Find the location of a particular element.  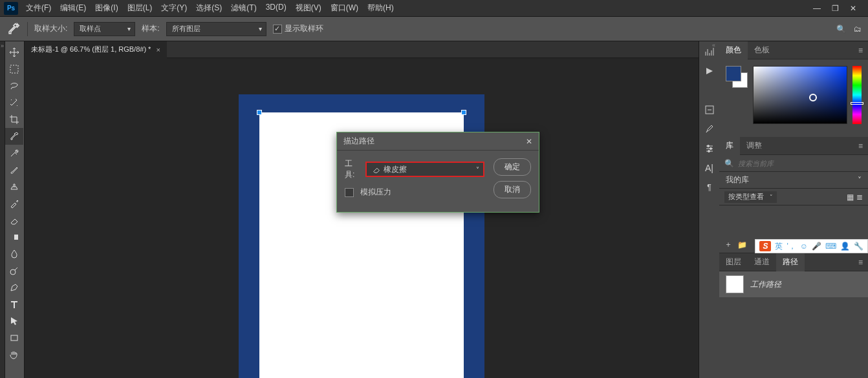

tab-layers: 图层 is located at coordinates (733, 262).